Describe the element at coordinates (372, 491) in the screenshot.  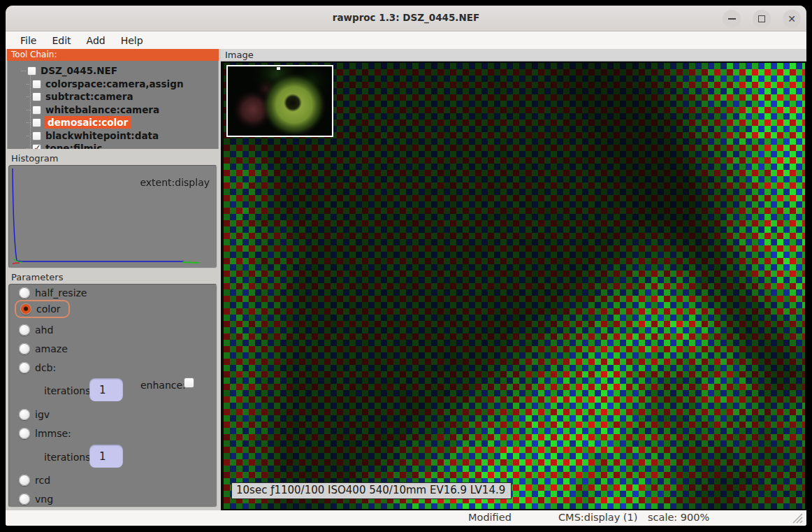
I see `exif-overlay: 10sec ƒ1100/100 ISO400 540/10mm EV16.9 L…` at that location.